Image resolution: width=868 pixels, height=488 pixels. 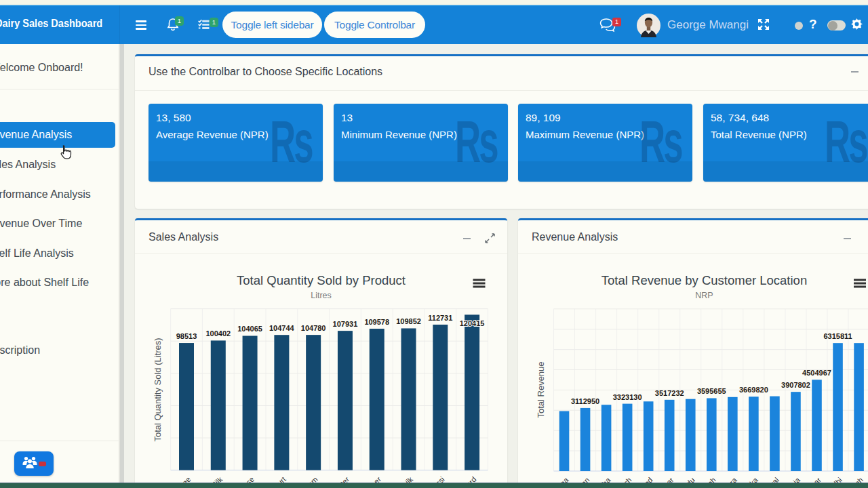 What do you see at coordinates (250, 329) in the screenshot?
I see `svg-text: 104065` at bounding box center [250, 329].